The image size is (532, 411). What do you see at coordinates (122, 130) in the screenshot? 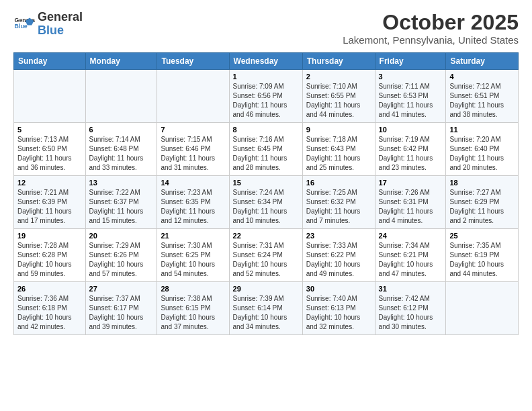
I see `day-number: 6` at bounding box center [122, 130].